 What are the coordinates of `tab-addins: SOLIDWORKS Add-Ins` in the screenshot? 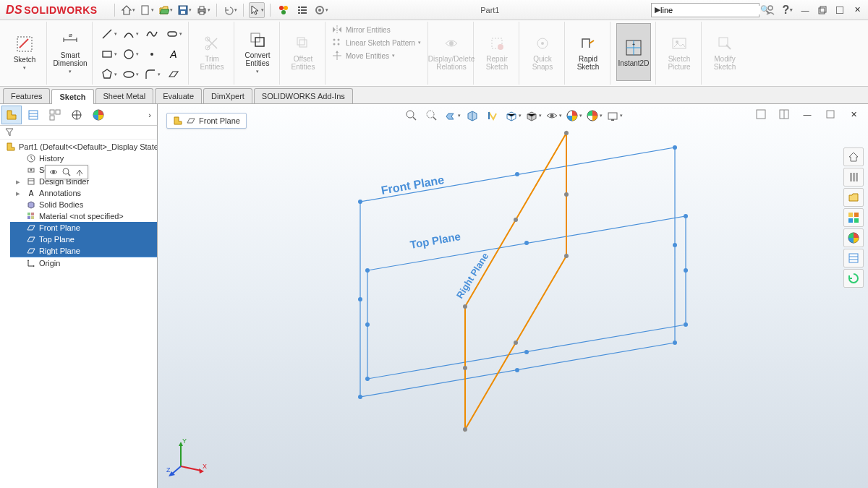 It's located at (304, 95).